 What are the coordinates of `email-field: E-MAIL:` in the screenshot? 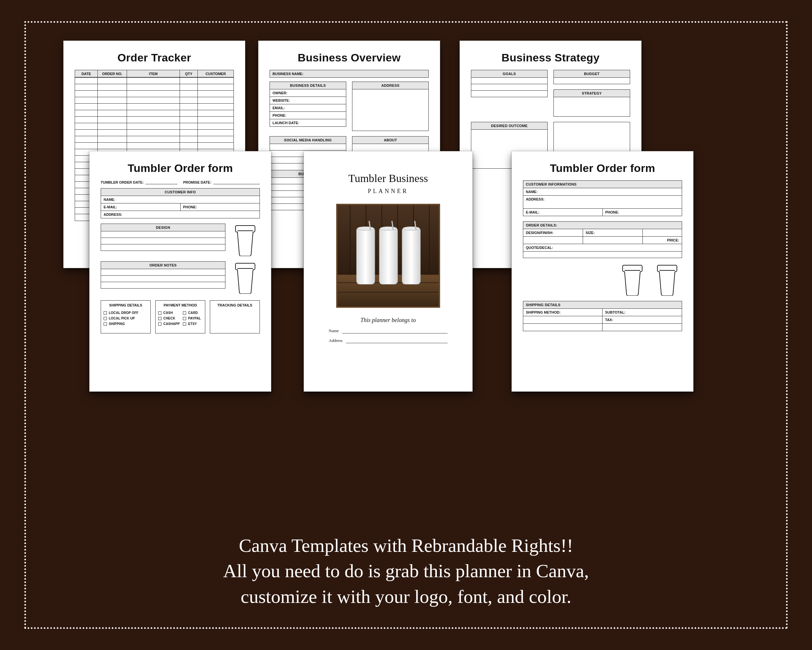 It's located at (140, 207).